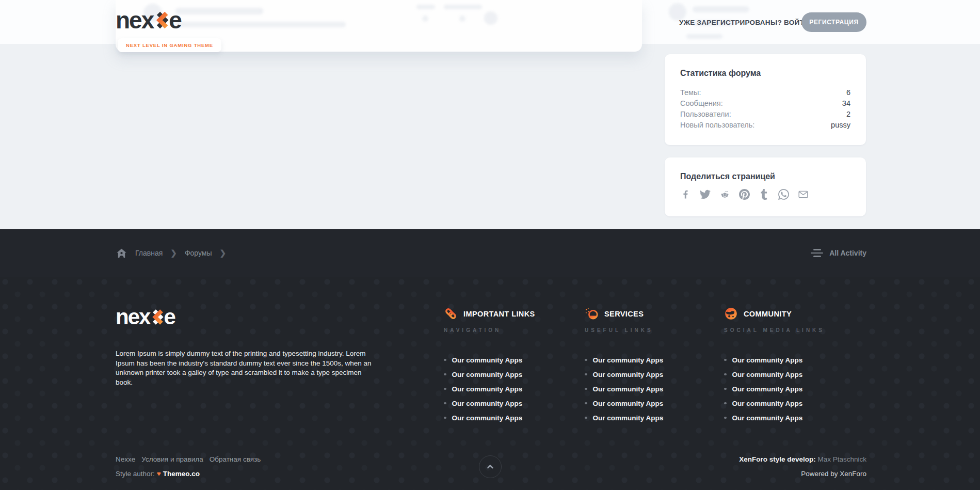 The width and height of the screenshot is (980, 490). Describe the element at coordinates (747, 23) in the screenshot. I see `login-link: УЖЕ ЗАРЕГИСТРИРОВАНЫ? ВОЙТИ▾` at that location.